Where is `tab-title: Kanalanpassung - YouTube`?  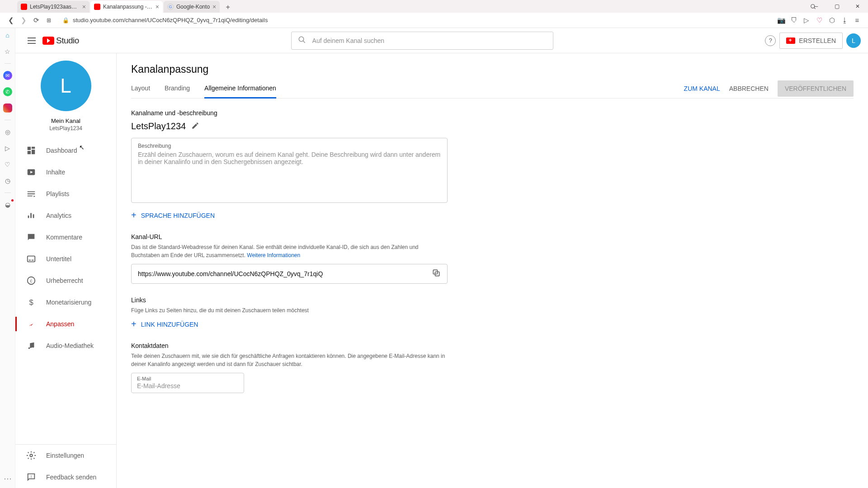 tab-title: Kanalanpassung - YouTube is located at coordinates (128, 7).